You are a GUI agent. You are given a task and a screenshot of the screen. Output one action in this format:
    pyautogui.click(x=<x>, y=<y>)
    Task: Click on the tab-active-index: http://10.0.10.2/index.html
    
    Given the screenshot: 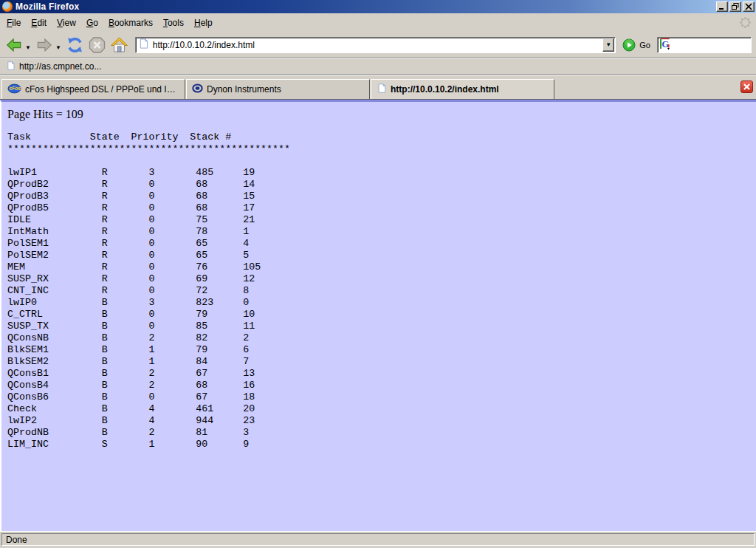 What is the action you would take?
    pyautogui.click(x=462, y=89)
    